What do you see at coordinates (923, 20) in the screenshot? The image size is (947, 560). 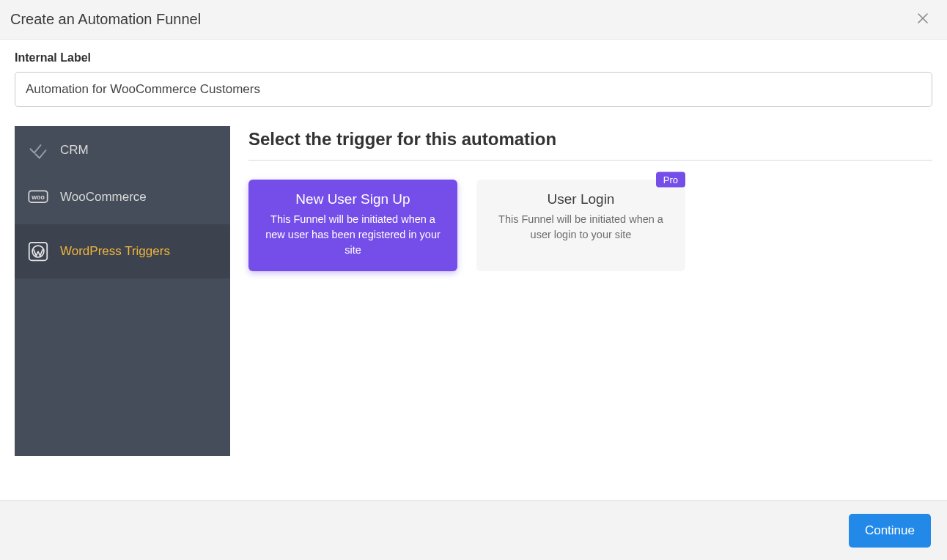 I see `close-button` at bounding box center [923, 20].